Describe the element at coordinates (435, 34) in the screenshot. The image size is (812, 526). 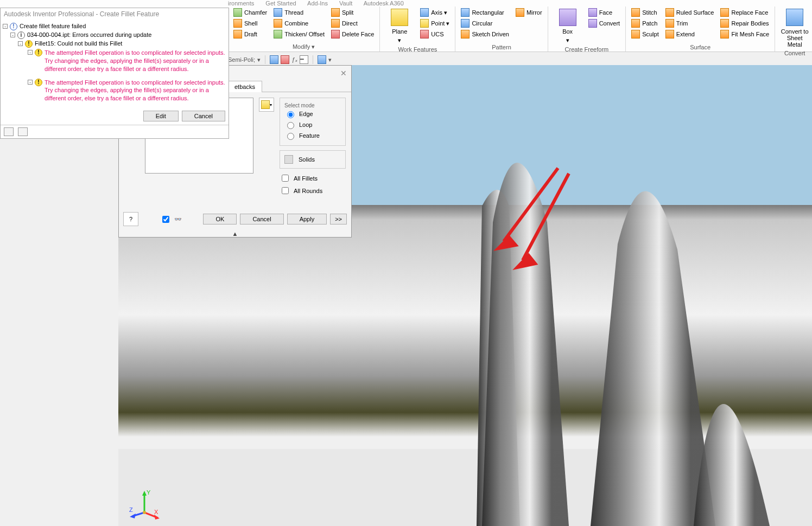
I see `btn-ucs: UCS` at that location.